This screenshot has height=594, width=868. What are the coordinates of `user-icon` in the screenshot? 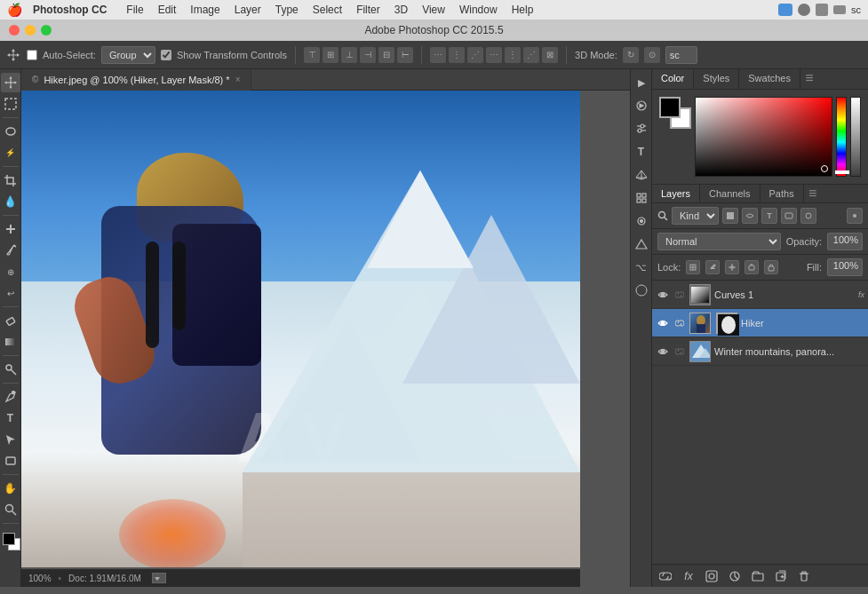 It's located at (804, 10).